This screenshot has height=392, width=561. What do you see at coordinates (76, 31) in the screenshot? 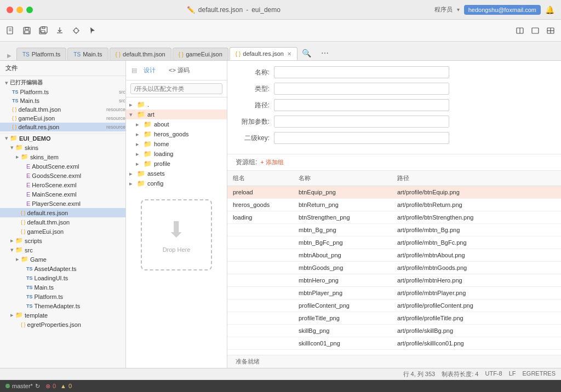
I see `debug-icon` at bounding box center [76, 31].